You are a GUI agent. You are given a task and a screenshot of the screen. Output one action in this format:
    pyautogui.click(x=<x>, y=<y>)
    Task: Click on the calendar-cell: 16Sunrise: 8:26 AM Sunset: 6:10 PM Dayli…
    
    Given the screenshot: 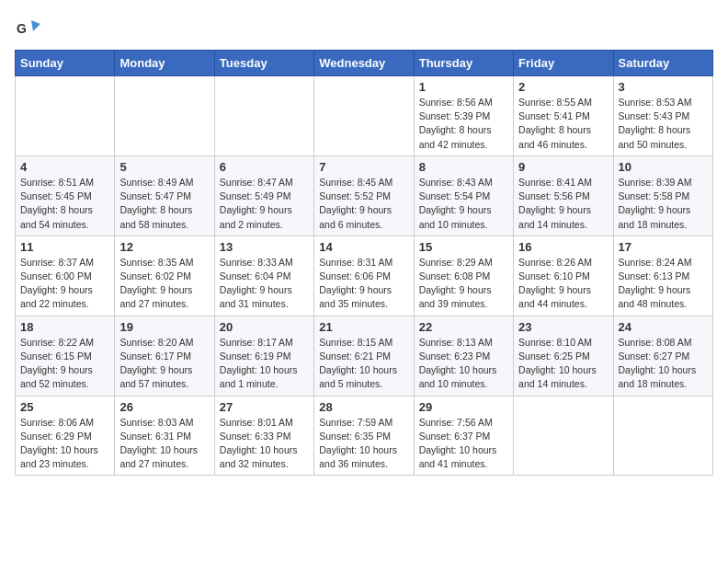 What is the action you would take?
    pyautogui.click(x=563, y=276)
    